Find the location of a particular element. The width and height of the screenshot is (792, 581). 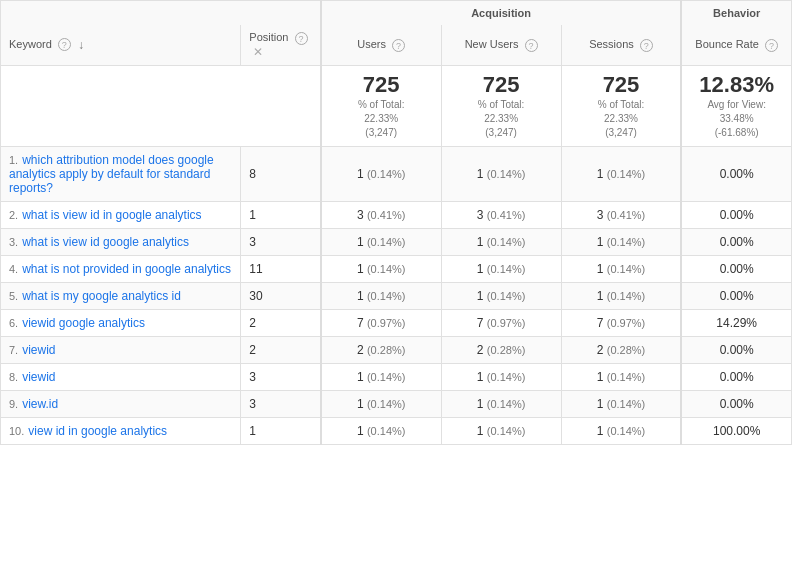

summary-sessions-count: 725 is located at coordinates (622, 85).